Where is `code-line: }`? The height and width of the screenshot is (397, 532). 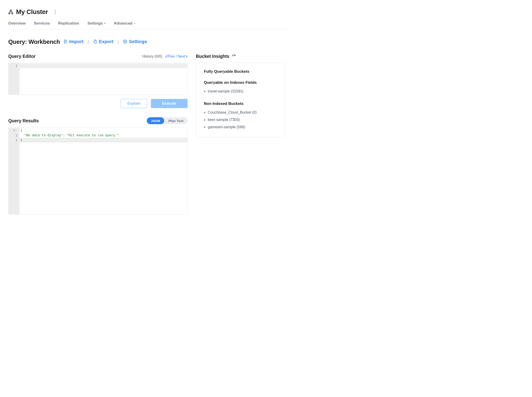 code-line: } is located at coordinates (103, 140).